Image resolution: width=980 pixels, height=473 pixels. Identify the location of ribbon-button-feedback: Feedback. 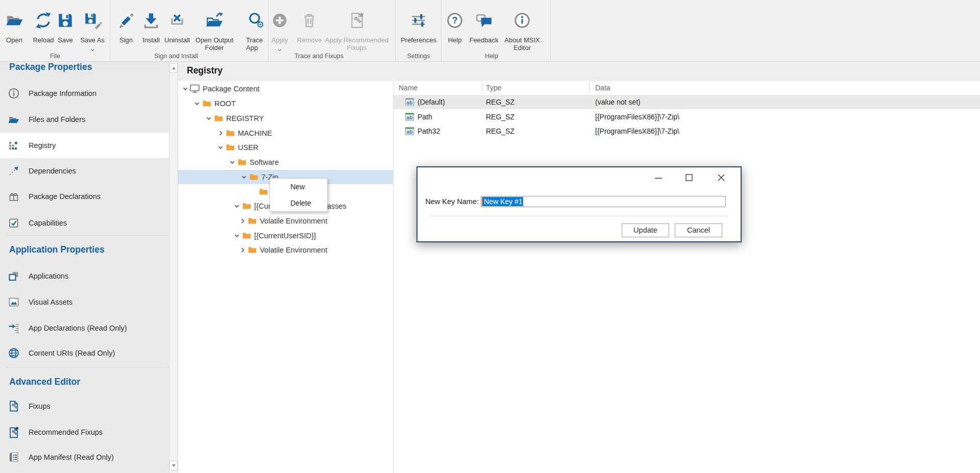
(484, 26).